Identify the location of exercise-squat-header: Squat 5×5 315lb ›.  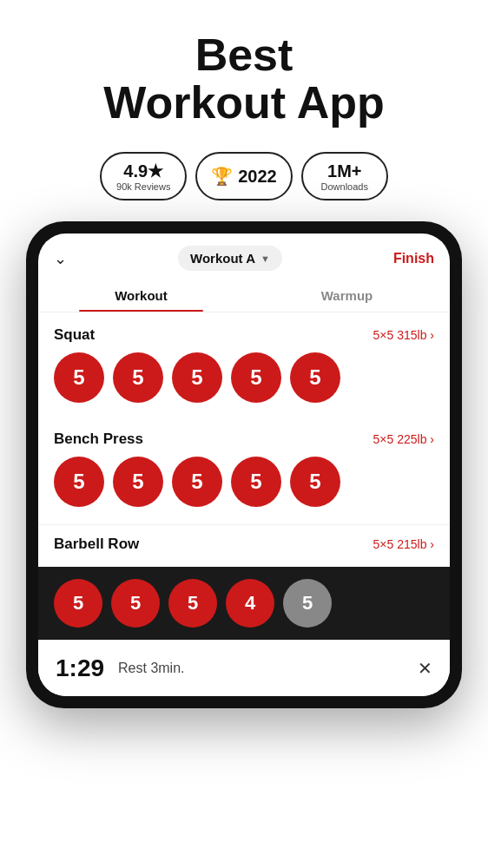
(244, 335).